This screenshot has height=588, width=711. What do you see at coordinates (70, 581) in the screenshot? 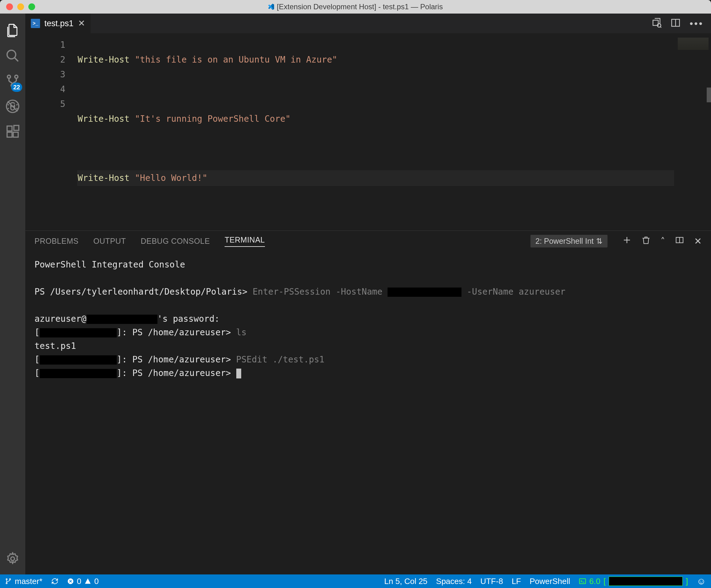
I see `error-icon` at bounding box center [70, 581].